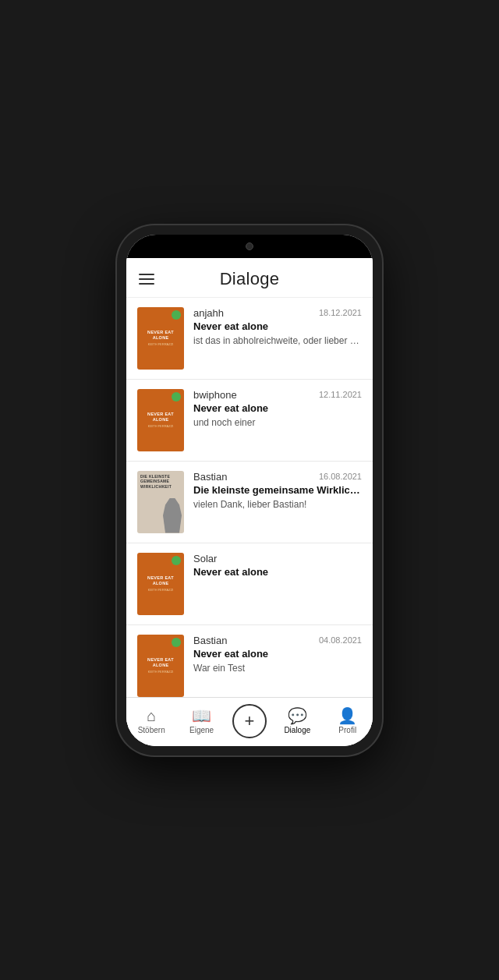 The width and height of the screenshot is (499, 980). What do you see at coordinates (250, 502) in the screenshot?
I see `conversation-item: DIE KLEINSTE GEMEINSAME WIRKLICHKEIT Bas…` at bounding box center [250, 502].